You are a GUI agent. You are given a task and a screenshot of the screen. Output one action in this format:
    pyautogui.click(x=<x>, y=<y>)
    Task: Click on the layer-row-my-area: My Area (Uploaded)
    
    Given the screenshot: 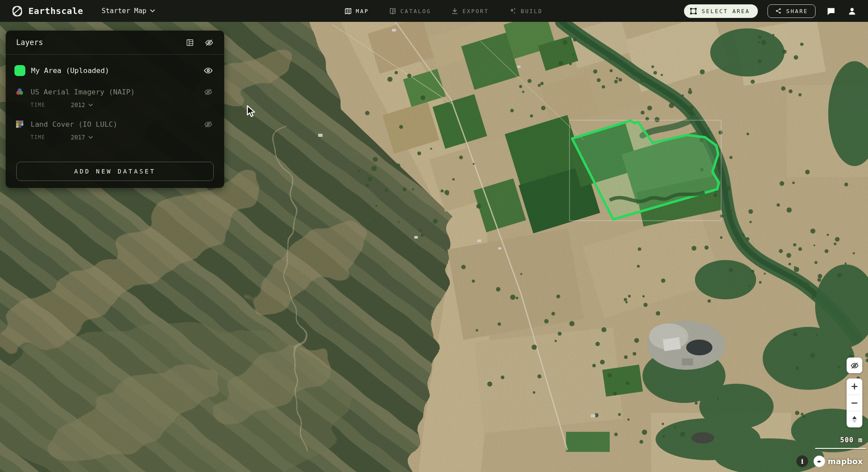 What is the action you would take?
    pyautogui.click(x=115, y=71)
    